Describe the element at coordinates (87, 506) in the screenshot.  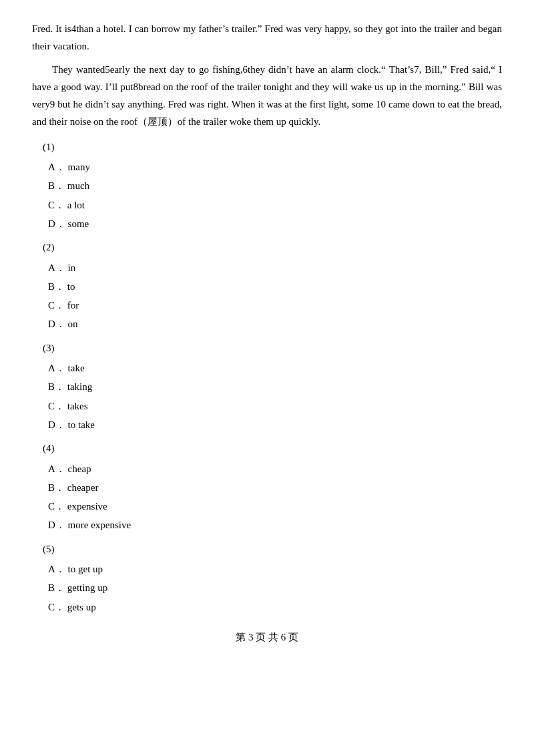
I see `option-text: expensive` at that location.